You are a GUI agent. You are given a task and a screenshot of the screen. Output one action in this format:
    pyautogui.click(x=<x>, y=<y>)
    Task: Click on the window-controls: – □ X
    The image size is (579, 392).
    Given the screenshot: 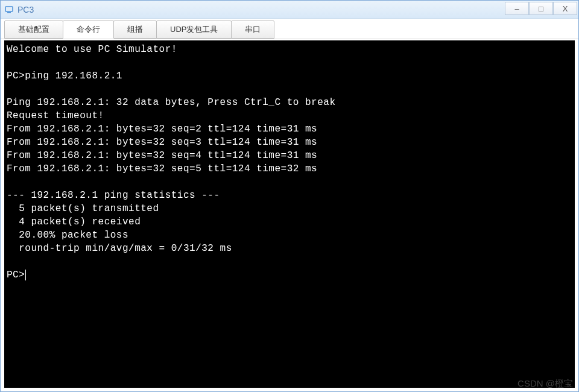 What is the action you would take?
    pyautogui.click(x=541, y=8)
    